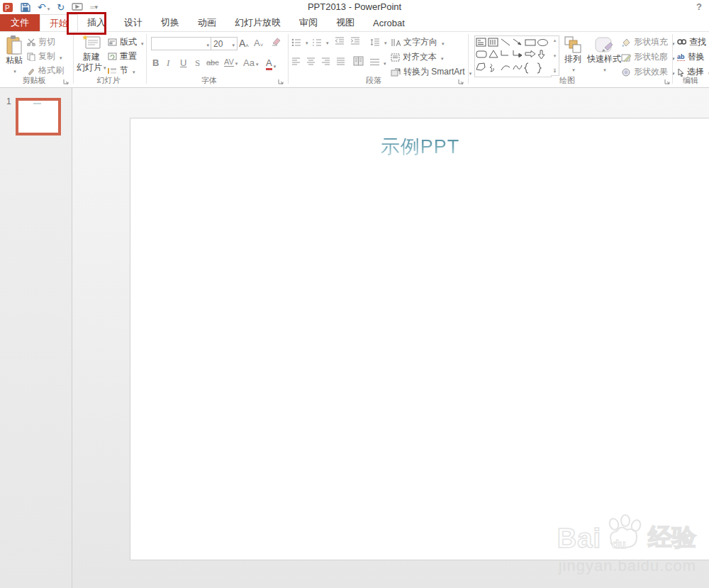 Image resolution: width=709 pixels, height=588 pixels. I want to click on watermark-bai-text: Bai, so click(579, 539).